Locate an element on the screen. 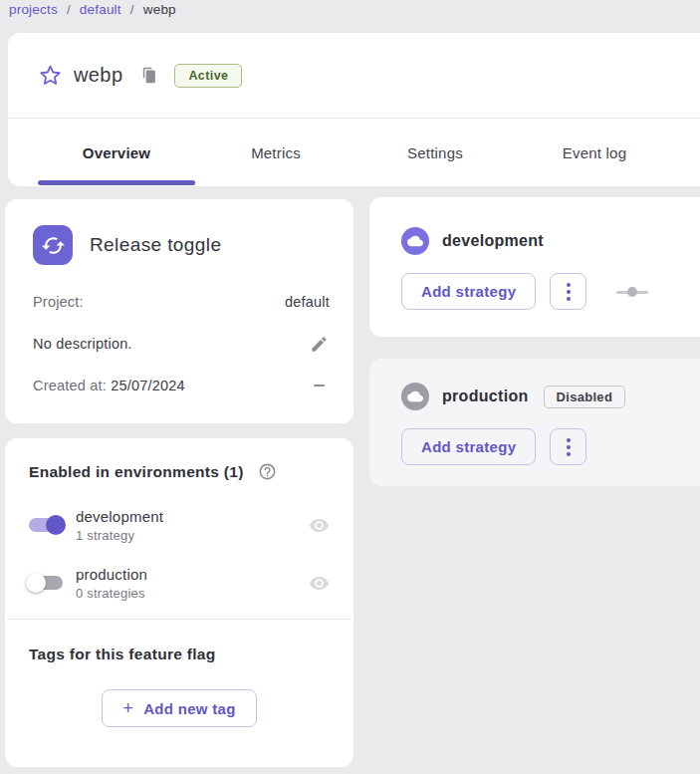  environment-panel-header: production Disabled is located at coordinates (551, 396).